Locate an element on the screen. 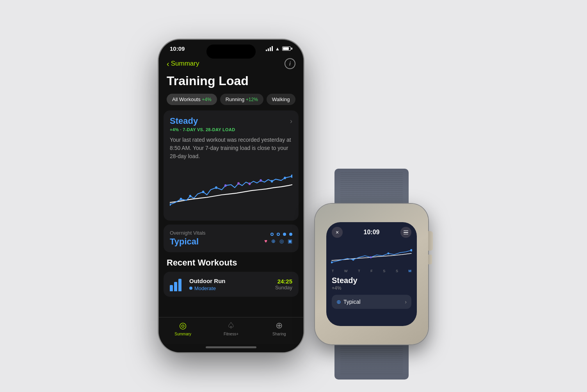 The height and width of the screenshot is (392, 587). battery-icon is located at coordinates (287, 48).